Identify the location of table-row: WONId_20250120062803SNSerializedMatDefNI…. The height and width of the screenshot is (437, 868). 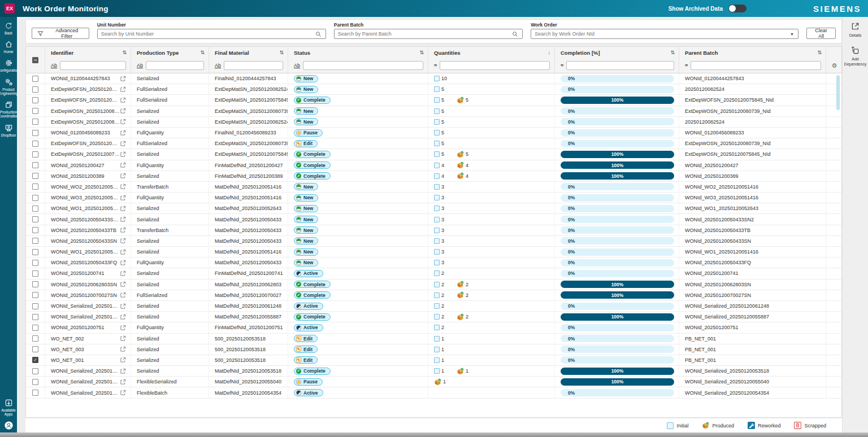
(434, 285).